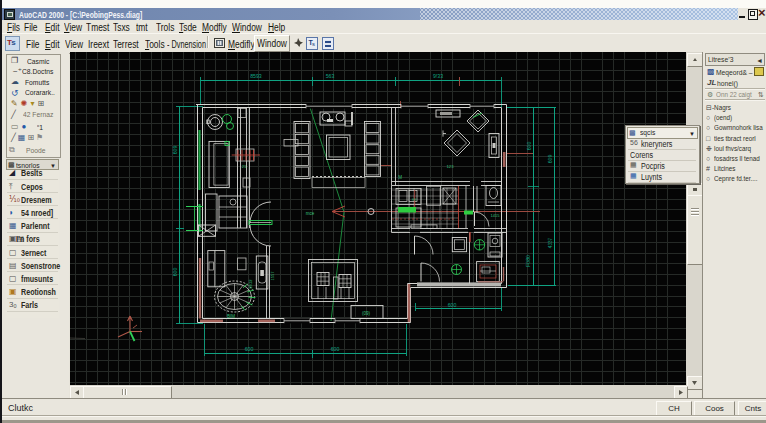 The height and width of the screenshot is (423, 766). Describe the element at coordinates (400, 178) in the screenshot. I see `svg-text: M` at that location.